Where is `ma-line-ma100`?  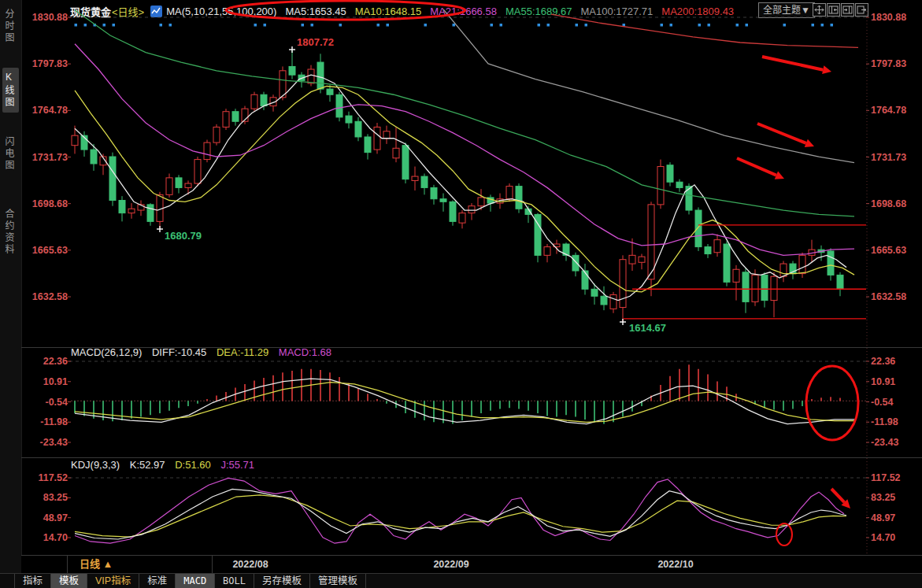 ma-line-ma100 is located at coordinates (647, 83).